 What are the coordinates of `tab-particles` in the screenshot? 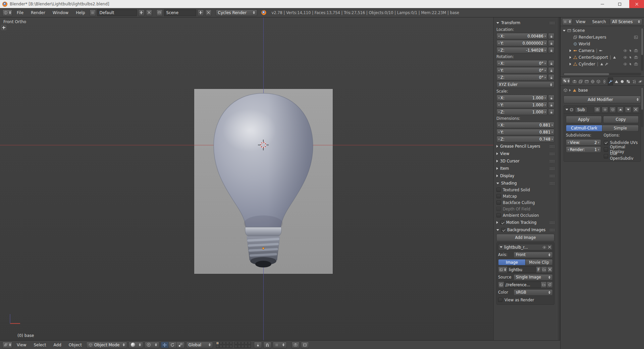 It's located at (635, 81).